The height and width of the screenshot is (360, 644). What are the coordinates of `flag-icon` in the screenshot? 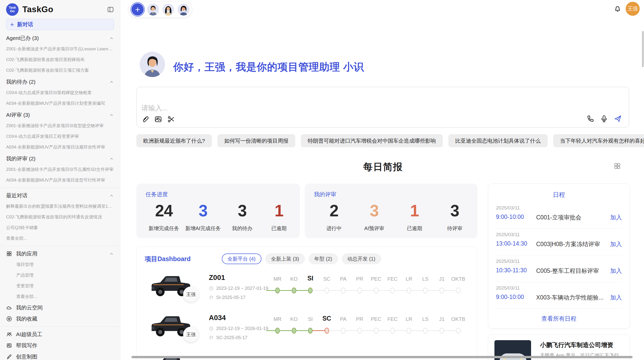 It's located at (211, 338).